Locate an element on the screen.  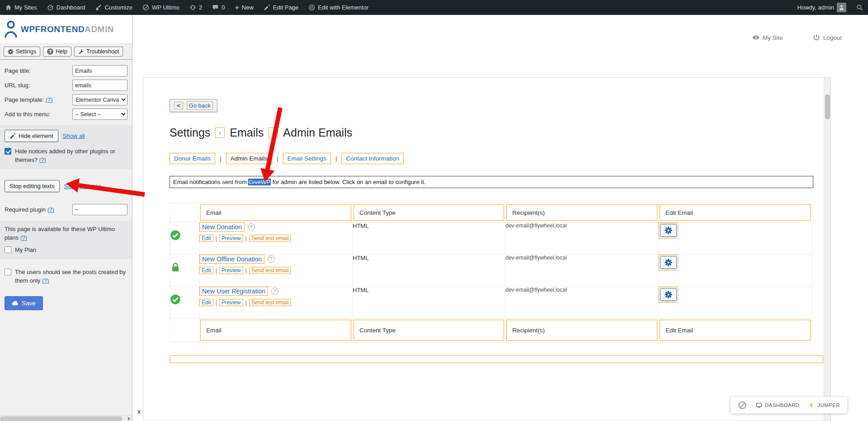
content-type-col-footer: Content Type is located at coordinates (429, 330).